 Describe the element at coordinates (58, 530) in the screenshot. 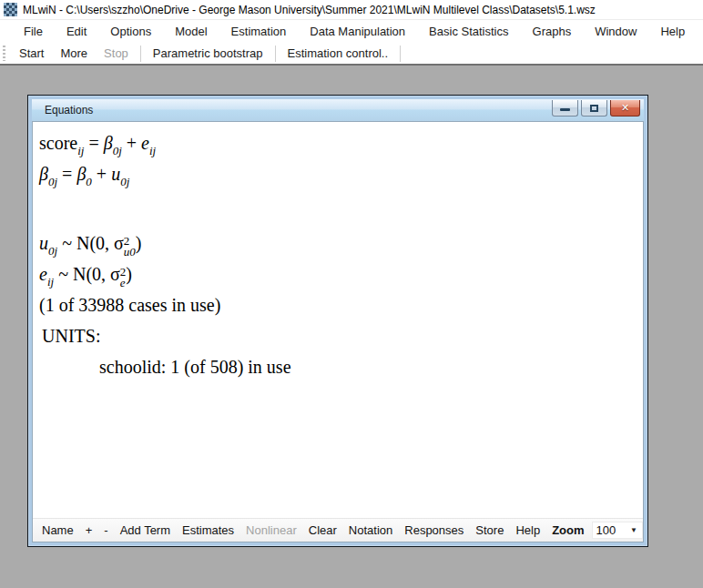

I see `name-button: Name` at that location.